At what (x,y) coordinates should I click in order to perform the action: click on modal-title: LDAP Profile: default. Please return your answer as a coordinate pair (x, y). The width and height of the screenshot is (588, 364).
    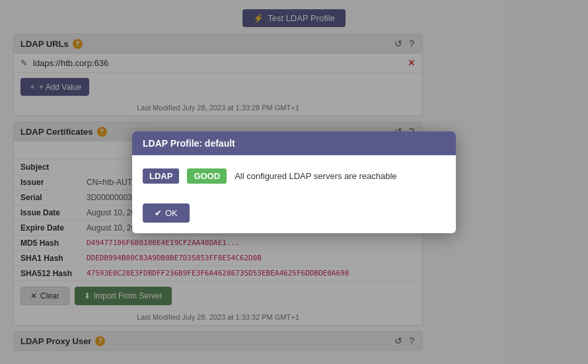
    Looking at the image, I should click on (189, 143).